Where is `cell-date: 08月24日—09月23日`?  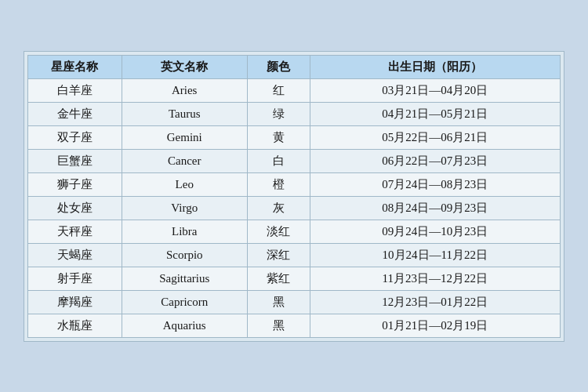 cell-date: 08月24日—09月23日 is located at coordinates (434, 208).